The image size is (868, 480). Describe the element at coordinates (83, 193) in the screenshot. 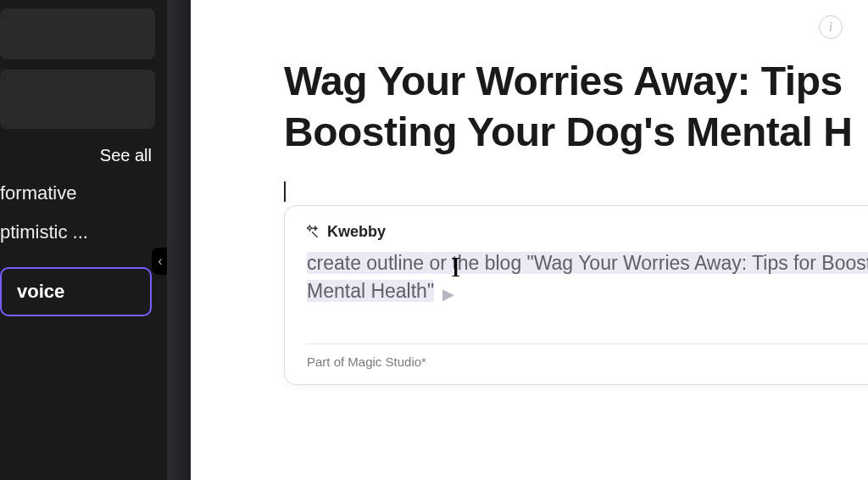

I see `tone-option-informative: formative` at that location.